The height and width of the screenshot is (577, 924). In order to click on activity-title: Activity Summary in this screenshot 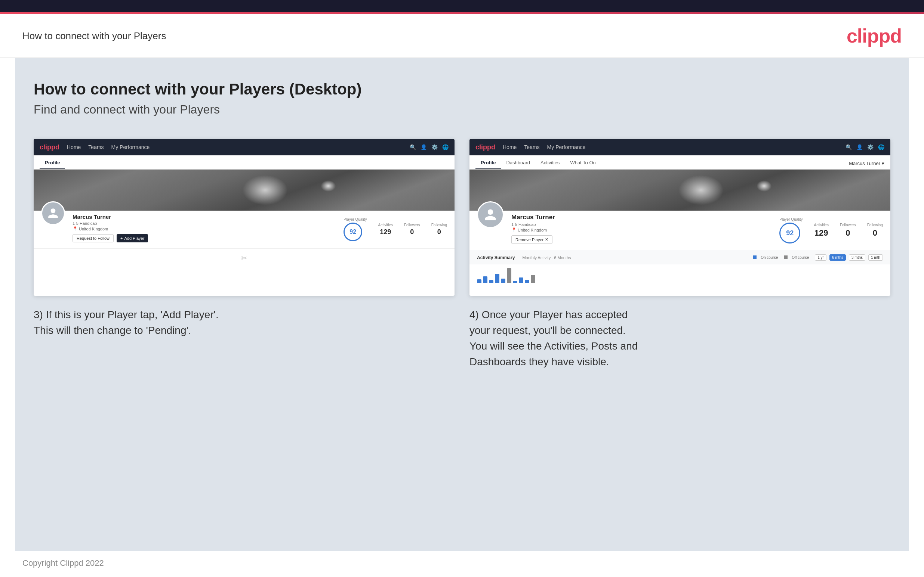, I will do `click(496, 258)`.